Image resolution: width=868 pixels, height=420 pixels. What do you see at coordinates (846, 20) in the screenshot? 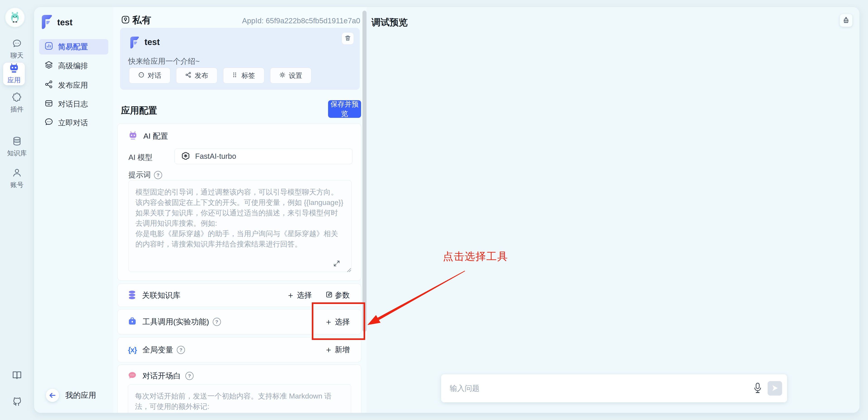
I see `clear-chat-button` at bounding box center [846, 20].